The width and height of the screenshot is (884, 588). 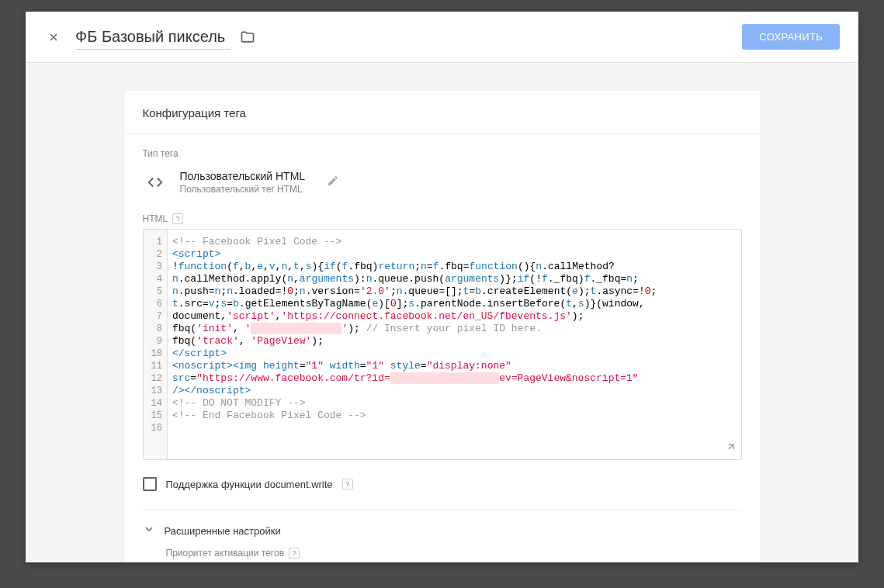 I want to click on advanced-settings-toggle: Расширенные настройки, so click(x=442, y=525).